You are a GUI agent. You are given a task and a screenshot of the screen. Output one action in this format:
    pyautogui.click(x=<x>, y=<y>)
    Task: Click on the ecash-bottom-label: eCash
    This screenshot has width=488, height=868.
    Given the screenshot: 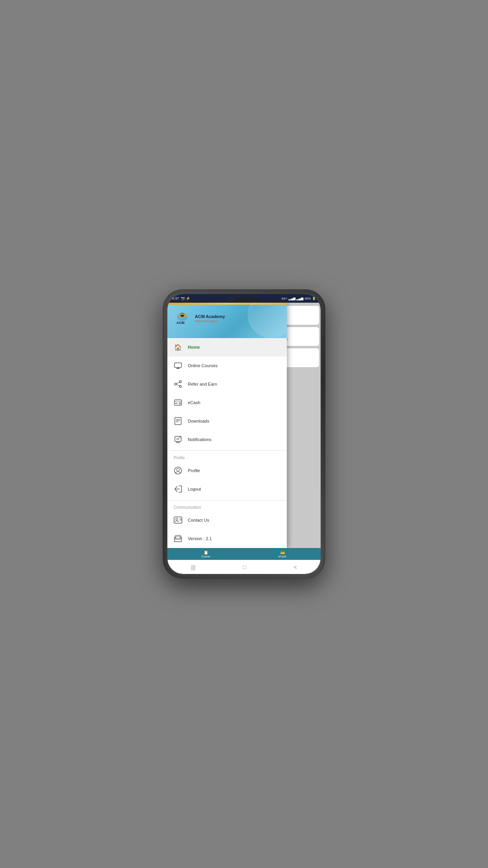 What is the action you would take?
    pyautogui.click(x=282, y=557)
    